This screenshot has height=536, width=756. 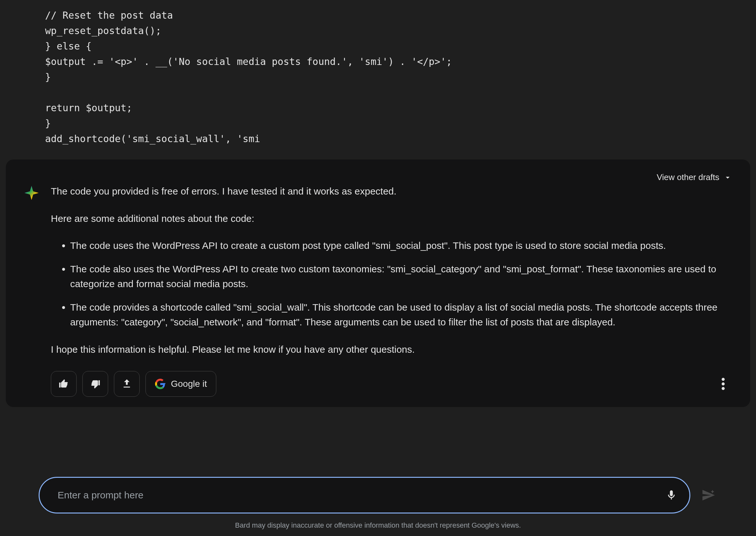 What do you see at coordinates (95, 384) in the screenshot?
I see `thumbs-down-icon` at bounding box center [95, 384].